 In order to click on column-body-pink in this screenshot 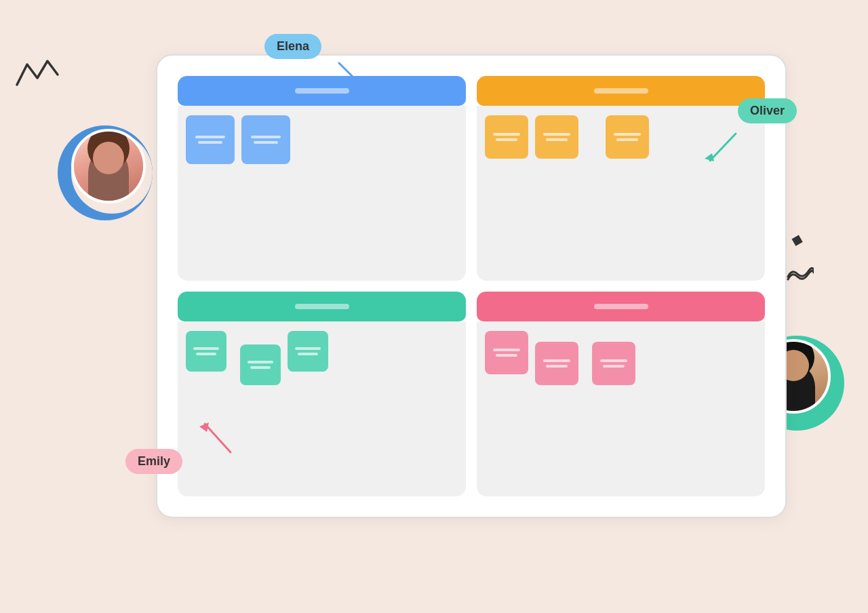, I will do `click(621, 409)`.